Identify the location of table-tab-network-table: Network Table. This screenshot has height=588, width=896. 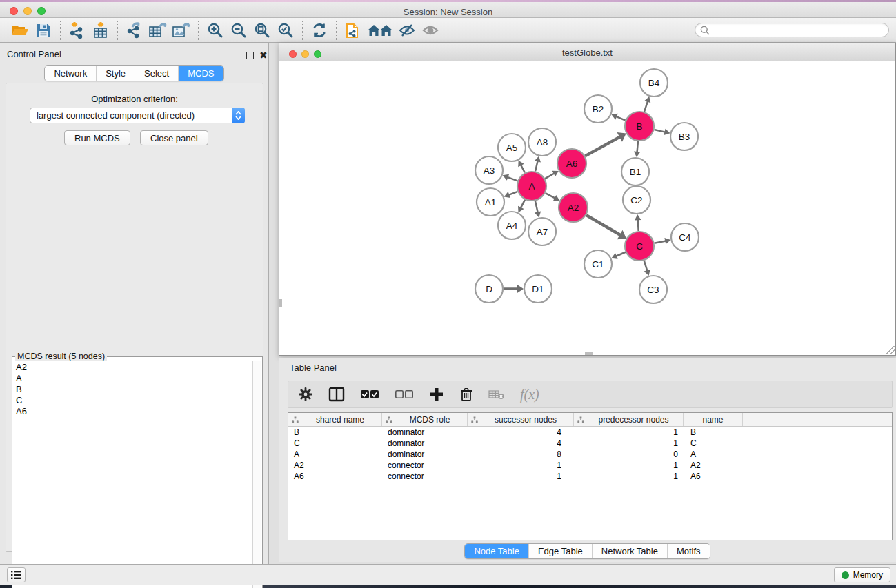
(629, 551).